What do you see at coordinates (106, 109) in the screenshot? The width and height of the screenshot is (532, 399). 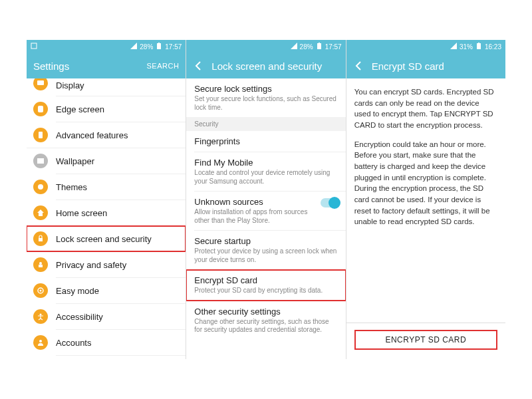 I see `settings-item-edge: Edge screen` at bounding box center [106, 109].